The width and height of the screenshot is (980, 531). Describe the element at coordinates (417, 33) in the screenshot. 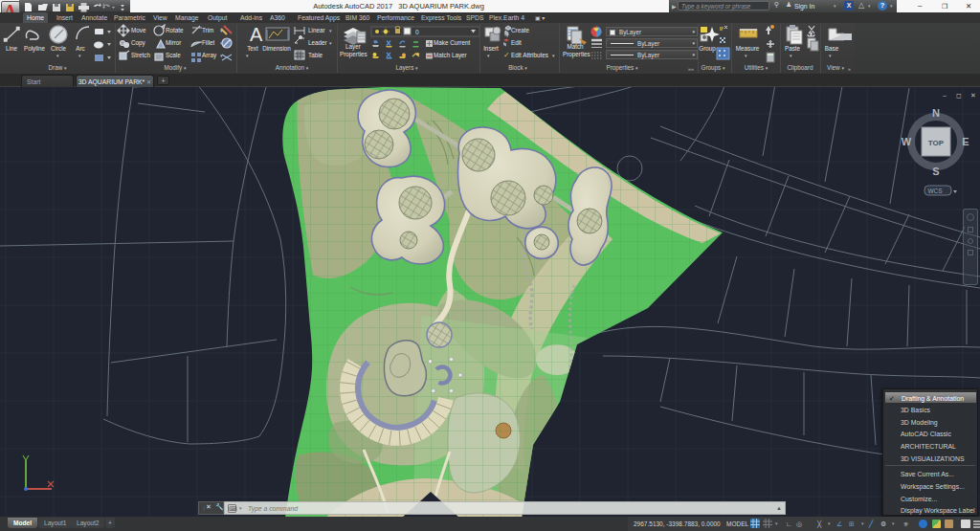

I see `svg-text: 0` at that location.